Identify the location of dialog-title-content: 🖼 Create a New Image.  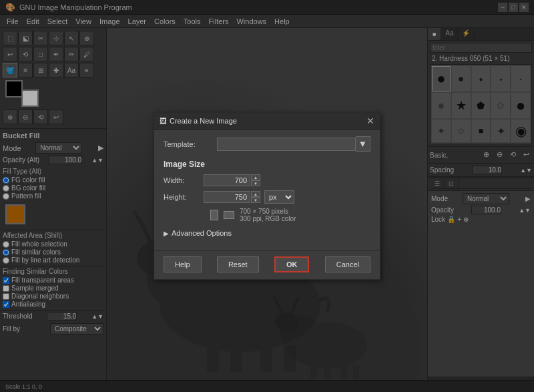
(198, 121).